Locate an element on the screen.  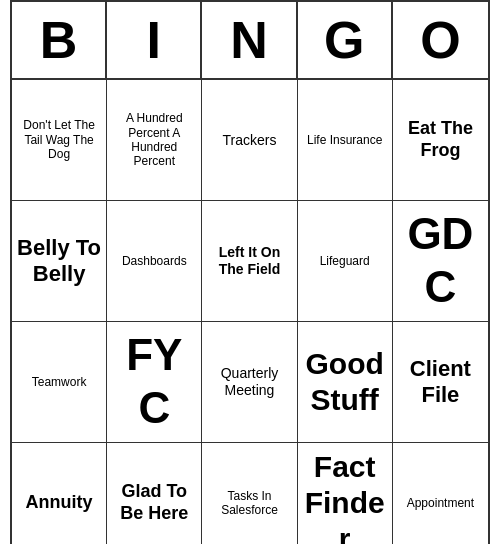
bingo-cell-3: Life Insurance is located at coordinates (346, 140).